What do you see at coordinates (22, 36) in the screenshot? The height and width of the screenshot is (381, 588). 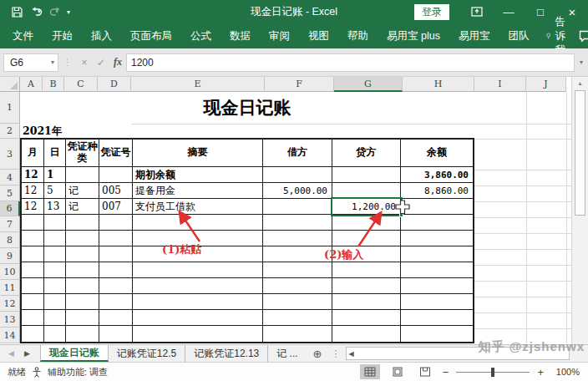 I see `ribbon-tab-file: 文件` at bounding box center [22, 36].